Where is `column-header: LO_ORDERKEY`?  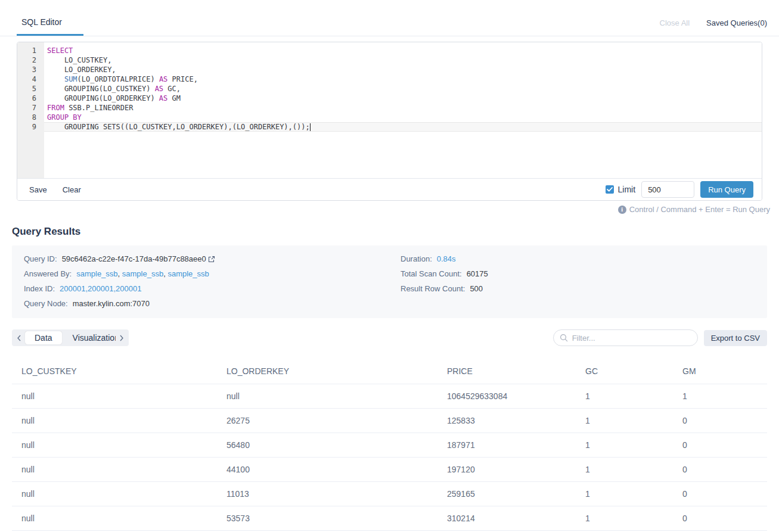
column-header: LO_ORDERKEY is located at coordinates (327, 372).